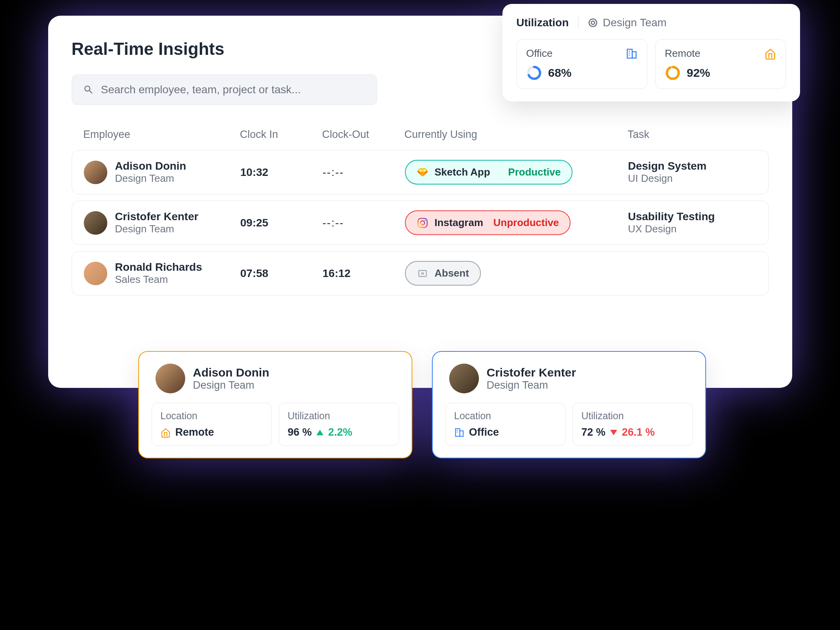 The image size is (840, 630). Describe the element at coordinates (157, 217) in the screenshot. I see `employee-name: Cristofer Kenter` at that location.